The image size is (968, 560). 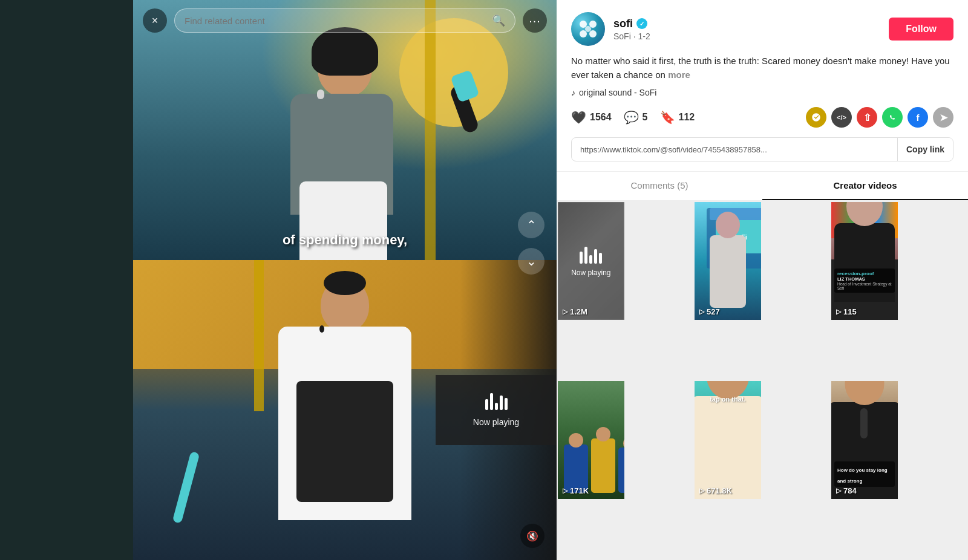 I want to click on tab-comments: Comments (5), so click(x=659, y=186).